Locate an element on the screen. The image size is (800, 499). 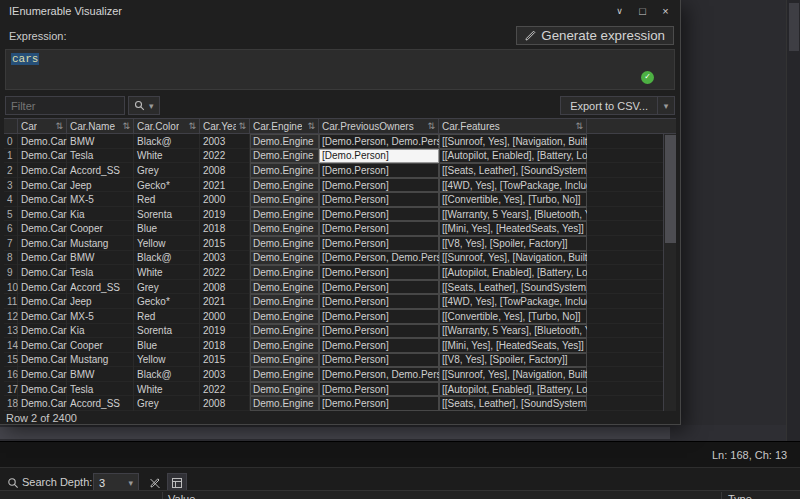
filter-input is located at coordinates (65, 106).